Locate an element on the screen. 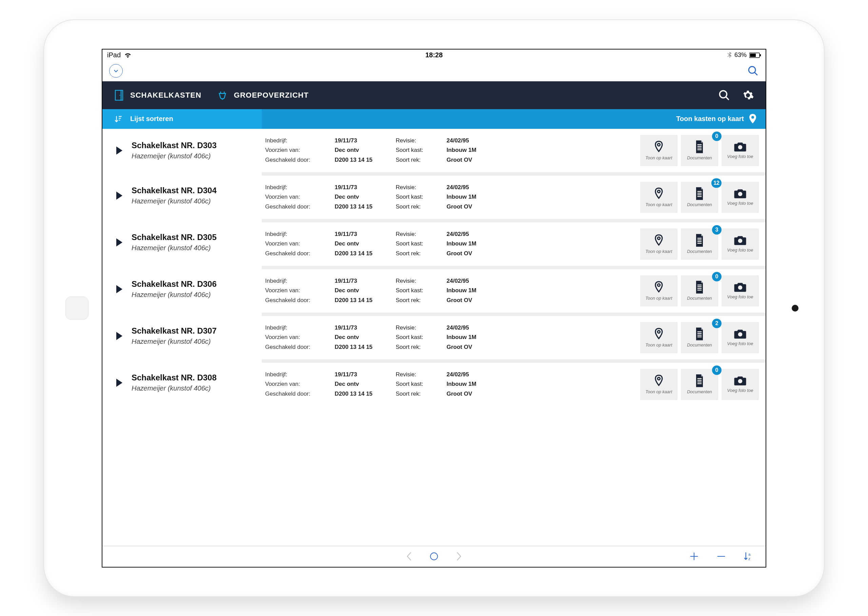  device-label: iPad is located at coordinates (114, 55).